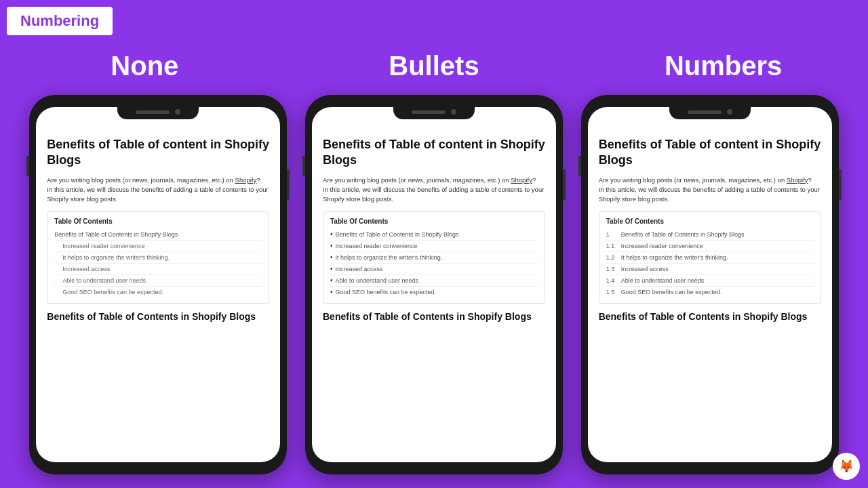  I want to click on blog-body-bullets: Are you writing blog posts (or news, jou…, so click(434, 190).